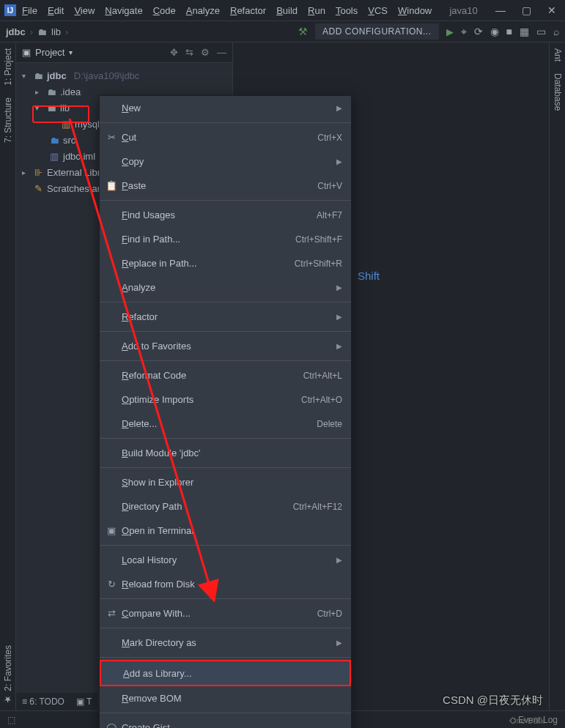 This screenshot has width=565, height=728. Describe the element at coordinates (378, 10) in the screenshot. I see `menu-vcs: VCS` at that location.